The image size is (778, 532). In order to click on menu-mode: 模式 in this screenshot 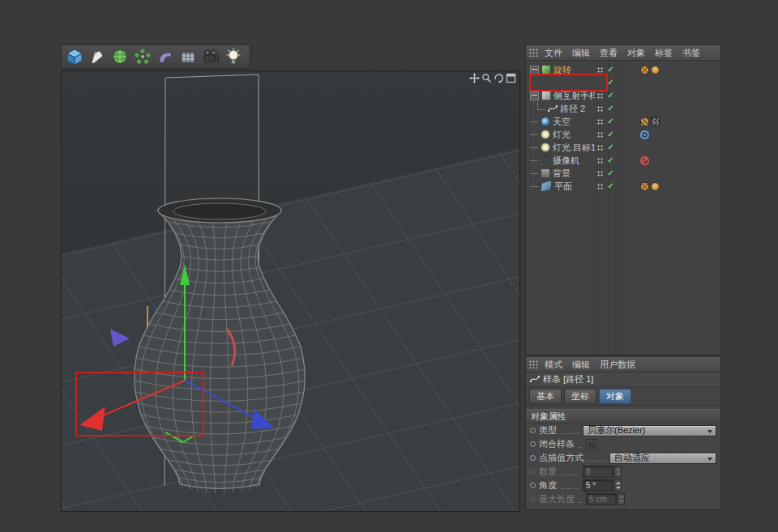, I will do `click(554, 364)`.